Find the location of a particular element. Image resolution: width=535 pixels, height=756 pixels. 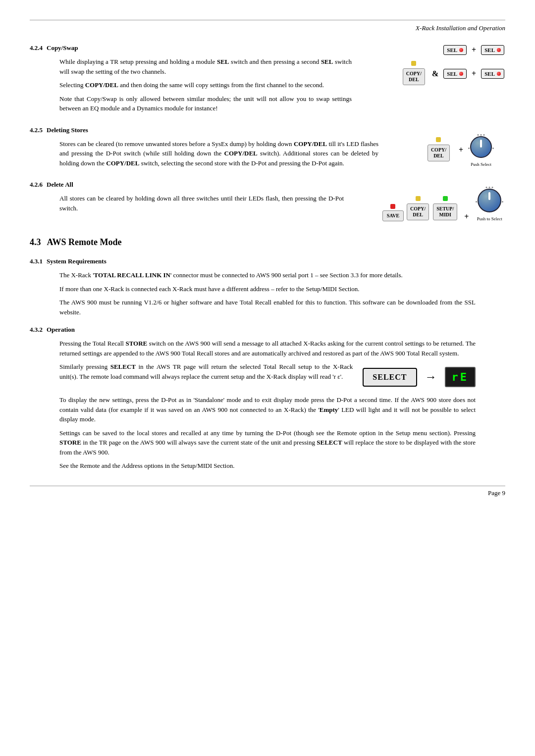

sel-row-1: SEL + SEL is located at coordinates (474, 50).